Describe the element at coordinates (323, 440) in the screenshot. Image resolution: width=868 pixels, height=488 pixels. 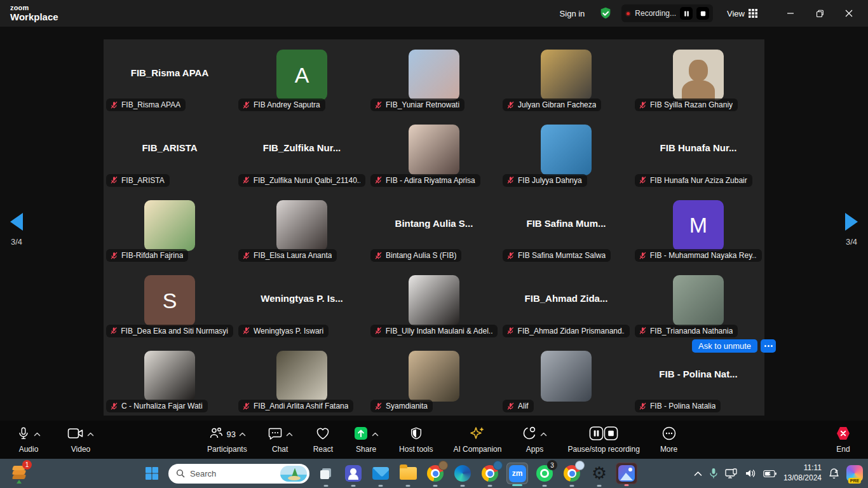
I see `react-button: React` at that location.